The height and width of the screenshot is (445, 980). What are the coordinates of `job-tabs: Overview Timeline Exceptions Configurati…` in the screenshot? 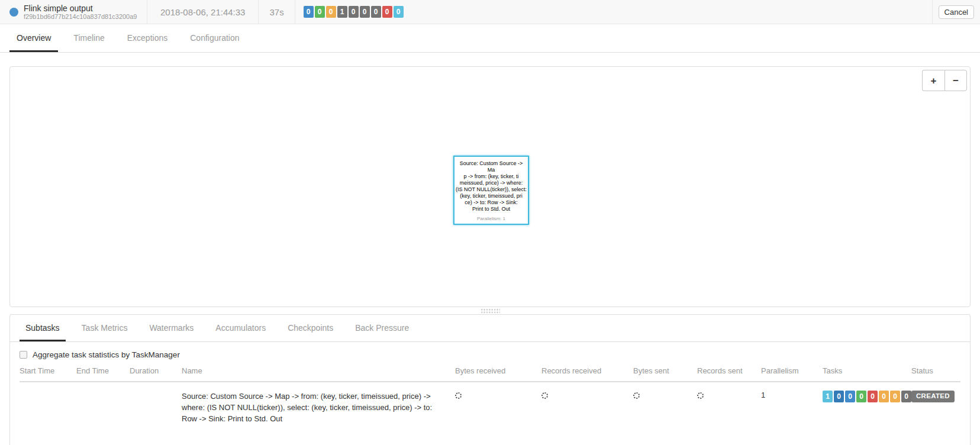 It's located at (490, 38).